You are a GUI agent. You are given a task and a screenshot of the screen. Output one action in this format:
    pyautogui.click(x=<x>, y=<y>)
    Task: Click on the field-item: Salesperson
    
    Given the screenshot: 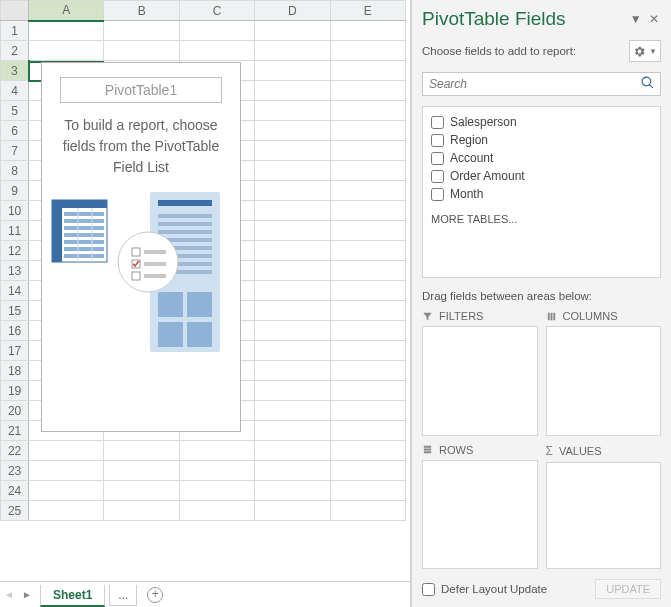 What is the action you would take?
    pyautogui.click(x=542, y=122)
    